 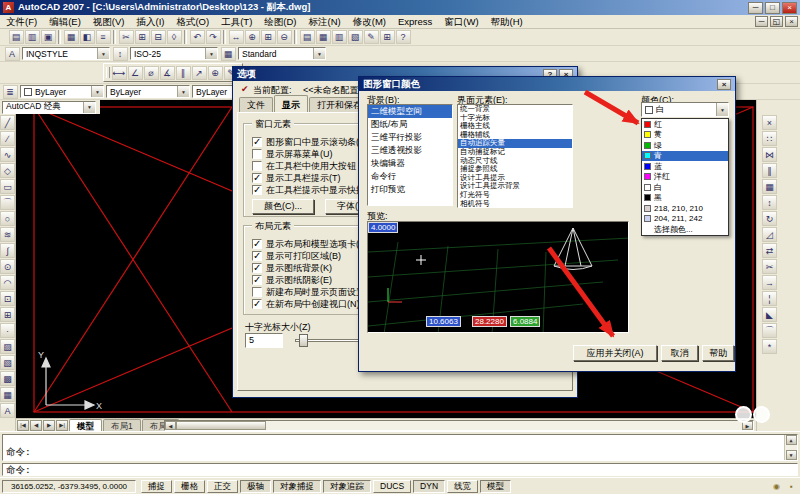 I want to click on options-tab: 显示, so click(x=291, y=104).